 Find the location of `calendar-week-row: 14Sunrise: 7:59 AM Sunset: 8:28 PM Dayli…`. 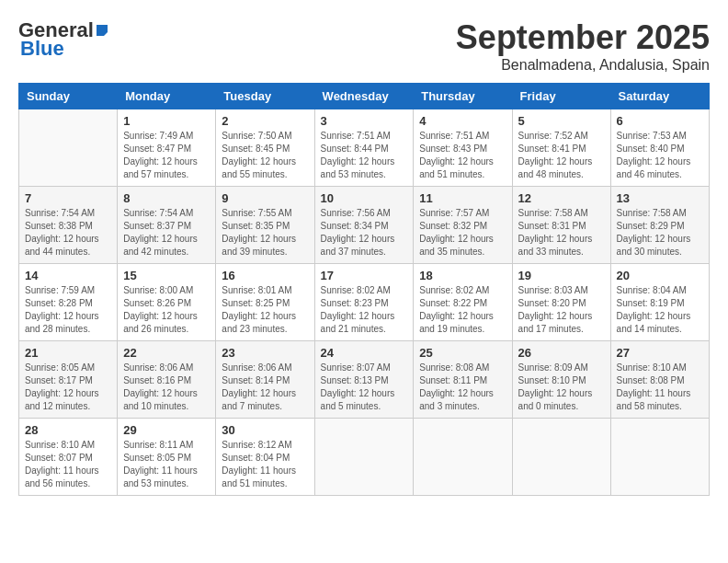

calendar-week-row: 14Sunrise: 7:59 AM Sunset: 8:28 PM Dayli… is located at coordinates (364, 303).